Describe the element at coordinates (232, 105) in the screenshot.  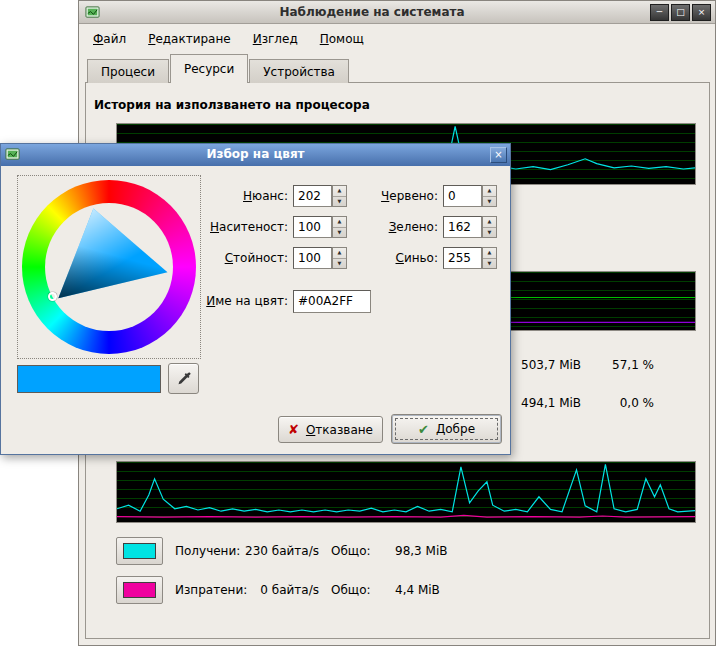
I see `cpu-history-heading: История на използването на процесора` at that location.